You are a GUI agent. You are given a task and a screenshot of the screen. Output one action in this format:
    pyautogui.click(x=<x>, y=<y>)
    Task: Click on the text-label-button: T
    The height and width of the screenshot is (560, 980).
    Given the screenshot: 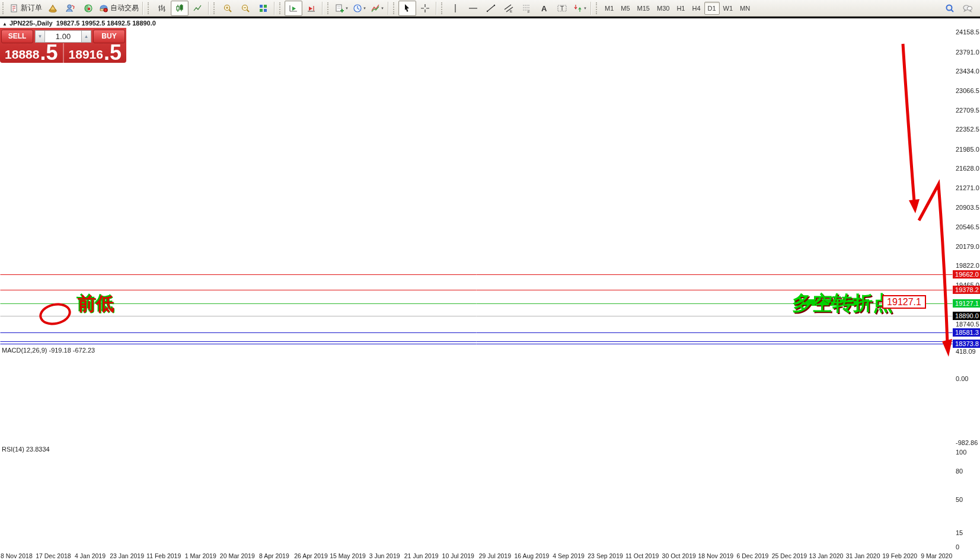 What is the action you would take?
    pyautogui.click(x=562, y=8)
    